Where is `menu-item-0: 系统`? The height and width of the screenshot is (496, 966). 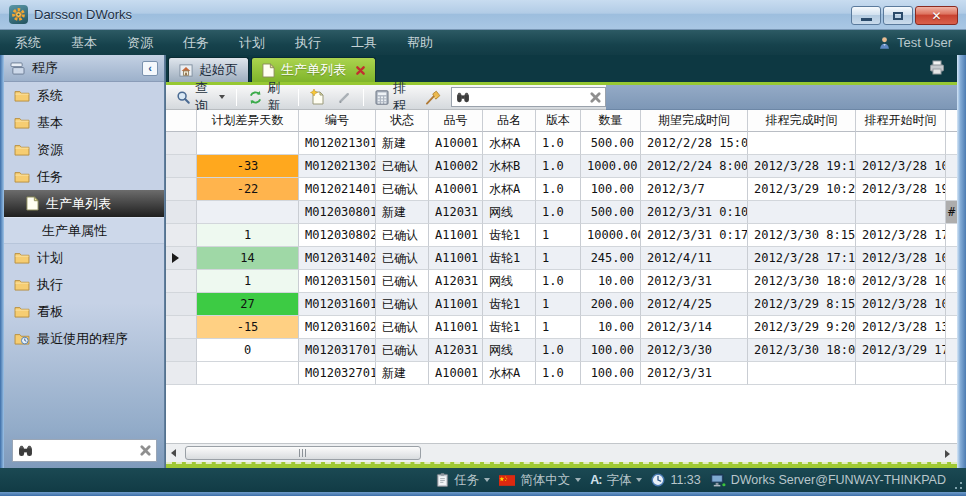 menu-item-0: 系统 is located at coordinates (28, 42).